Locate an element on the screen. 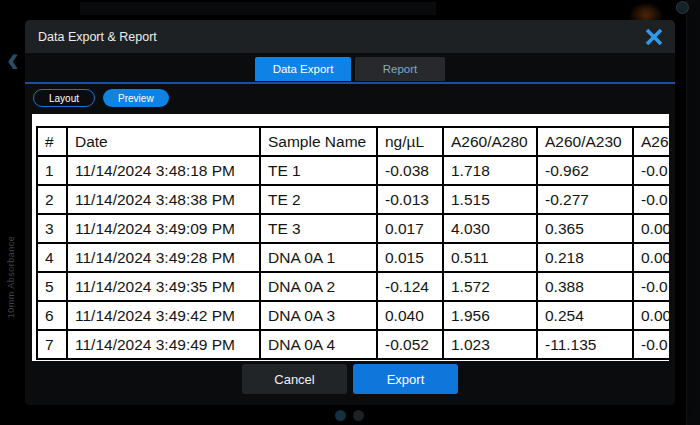 This screenshot has width=700, height=425. table-cell: 11/14/2024 3:49:35 PM is located at coordinates (164, 286).